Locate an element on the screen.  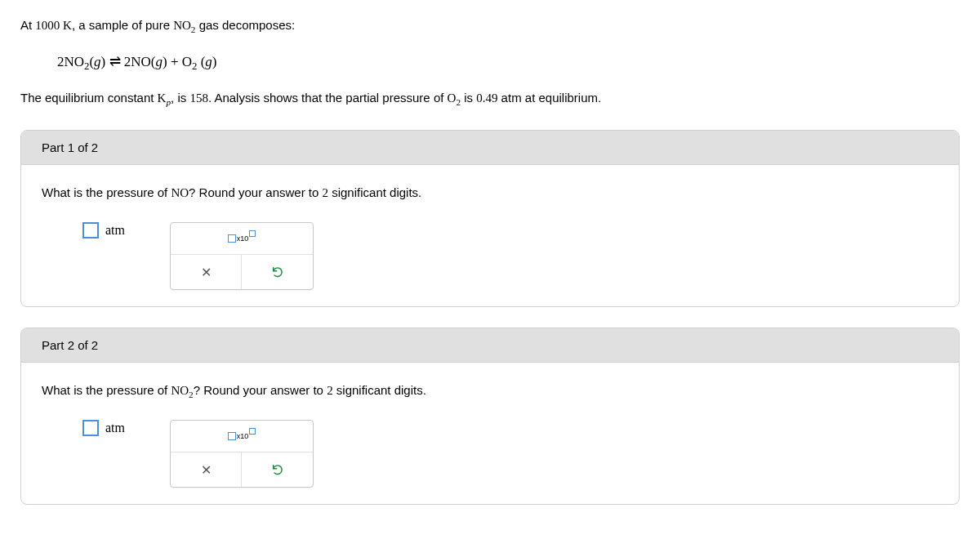
q1-compound-base: NO is located at coordinates (180, 193).